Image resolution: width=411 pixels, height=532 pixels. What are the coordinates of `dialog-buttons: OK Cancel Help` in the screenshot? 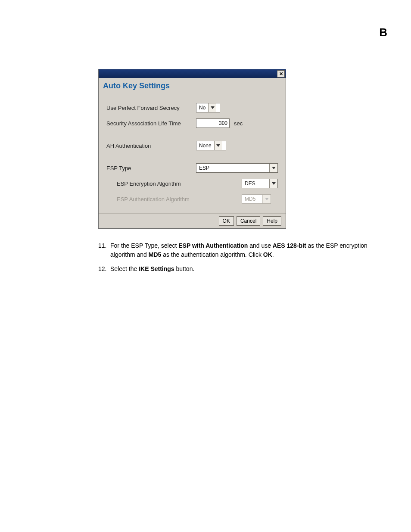 It's located at (192, 221).